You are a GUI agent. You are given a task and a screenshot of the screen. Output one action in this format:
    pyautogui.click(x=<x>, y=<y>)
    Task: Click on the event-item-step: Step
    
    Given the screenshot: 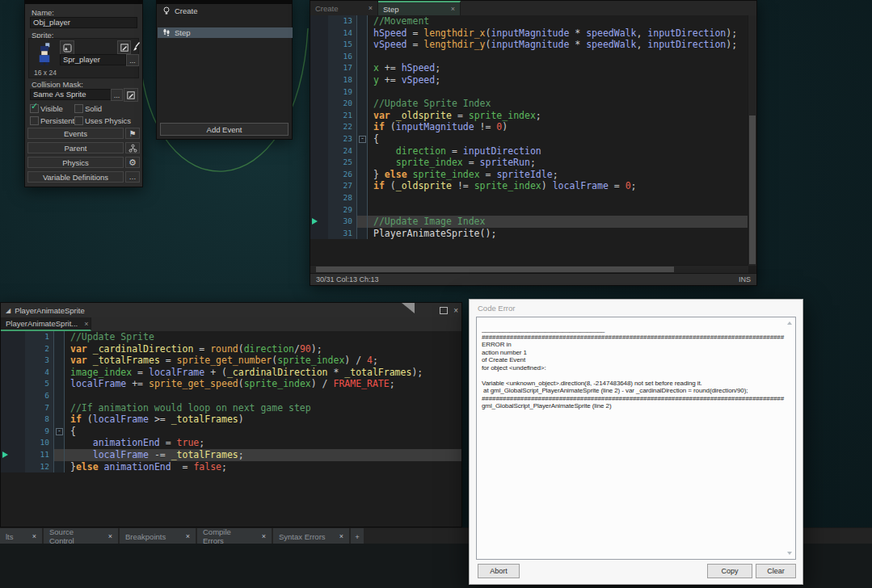 What is the action you would take?
    pyautogui.click(x=225, y=32)
    